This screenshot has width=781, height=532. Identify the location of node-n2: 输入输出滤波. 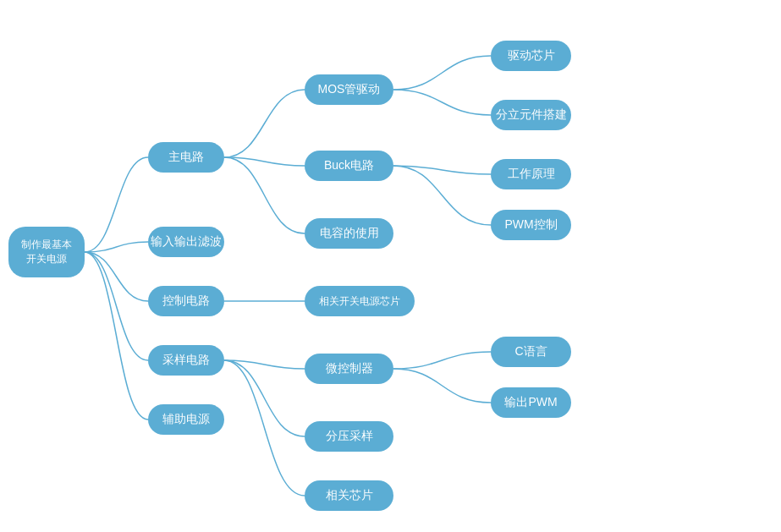
(186, 242).